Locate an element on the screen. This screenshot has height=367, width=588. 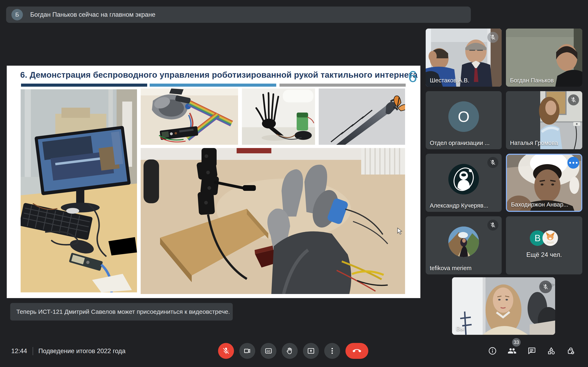
chat-icon is located at coordinates (532, 351).